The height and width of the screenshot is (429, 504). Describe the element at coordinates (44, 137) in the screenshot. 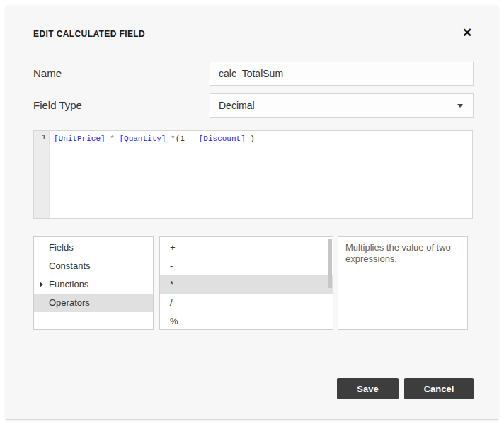

I see `line-number: 1` at that location.